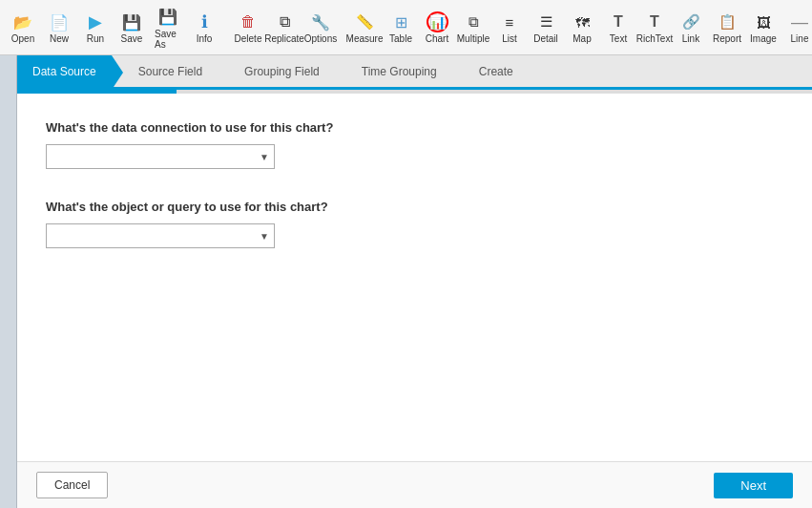 This screenshot has height=508, width=812. I want to click on toolbar-multiple-label: Multiple, so click(473, 38).